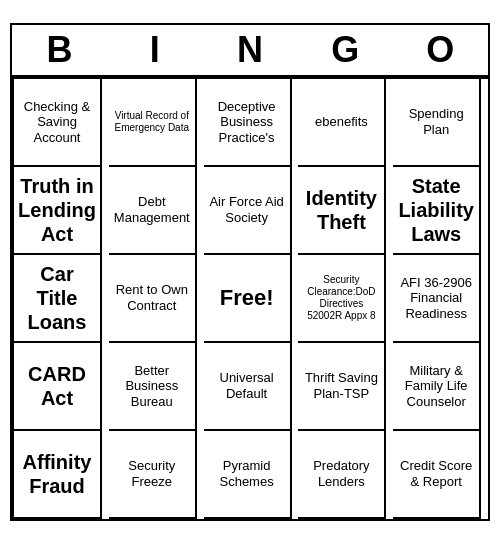  I want to click on bingo-cell-9: State Liability Laws, so click(437, 211).